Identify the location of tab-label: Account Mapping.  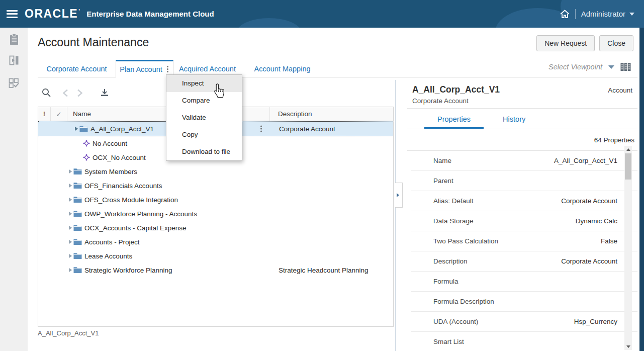
(282, 69).